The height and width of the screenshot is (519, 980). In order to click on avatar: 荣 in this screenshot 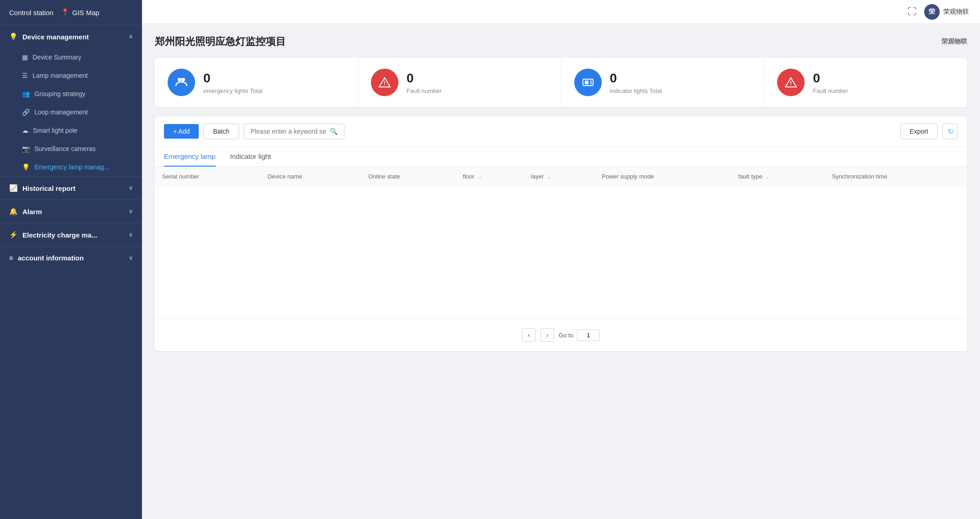, I will do `click(932, 12)`.